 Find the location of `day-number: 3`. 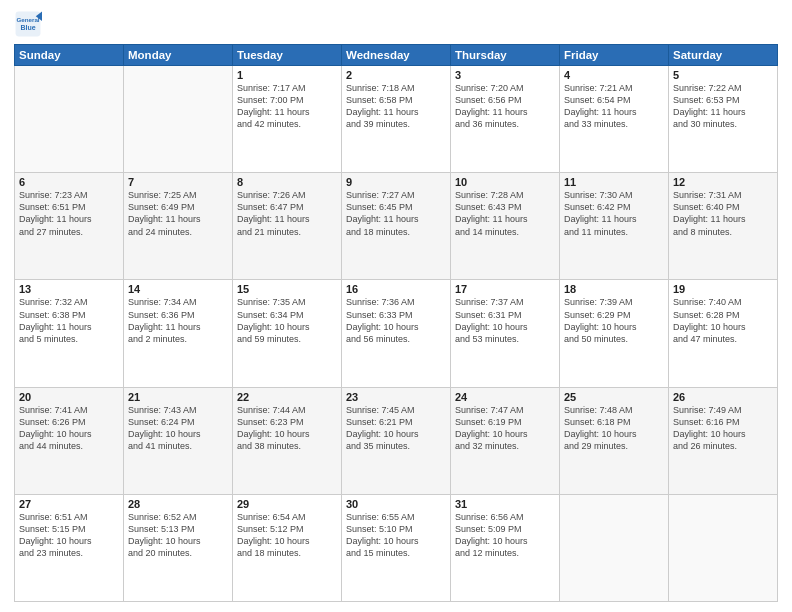

day-number: 3 is located at coordinates (505, 75).